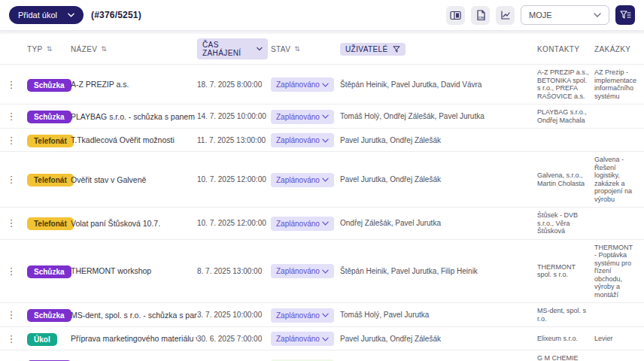 This screenshot has height=361, width=644. What do you see at coordinates (566, 314) in the screenshot?
I see `contacts-list: MS-dent, spol. s r.o.` at bounding box center [566, 314].